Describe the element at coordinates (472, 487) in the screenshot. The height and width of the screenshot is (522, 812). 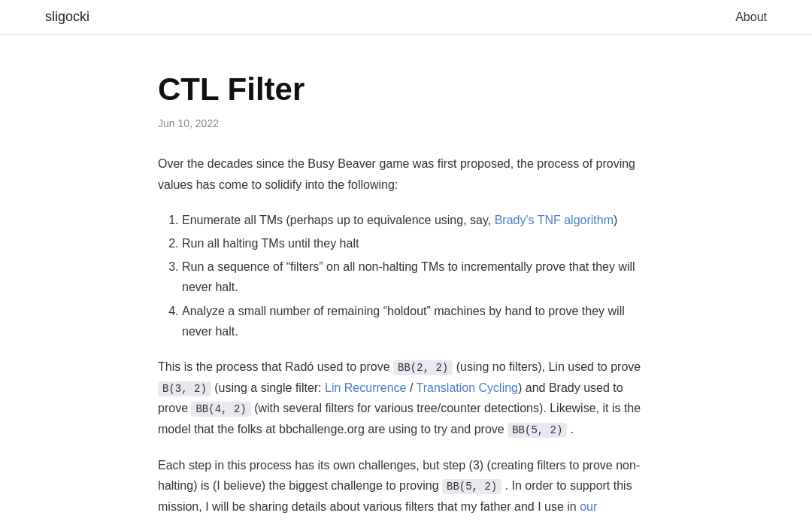
I see `code-bb52-2: BB(4, 2)` at that location.